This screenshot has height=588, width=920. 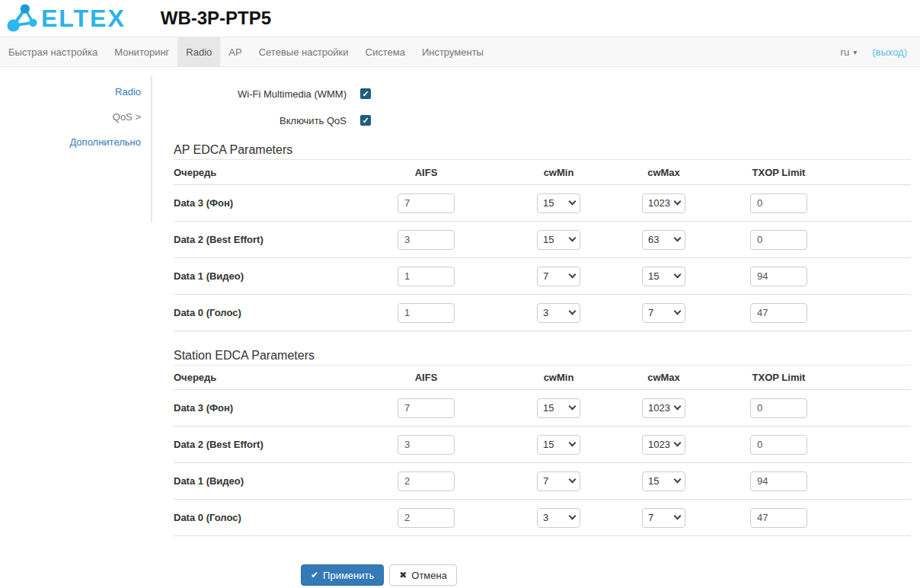 What do you see at coordinates (542, 445) in the screenshot?
I see `table-row: Data 2 (Best Effort) 15 1023` at bounding box center [542, 445].